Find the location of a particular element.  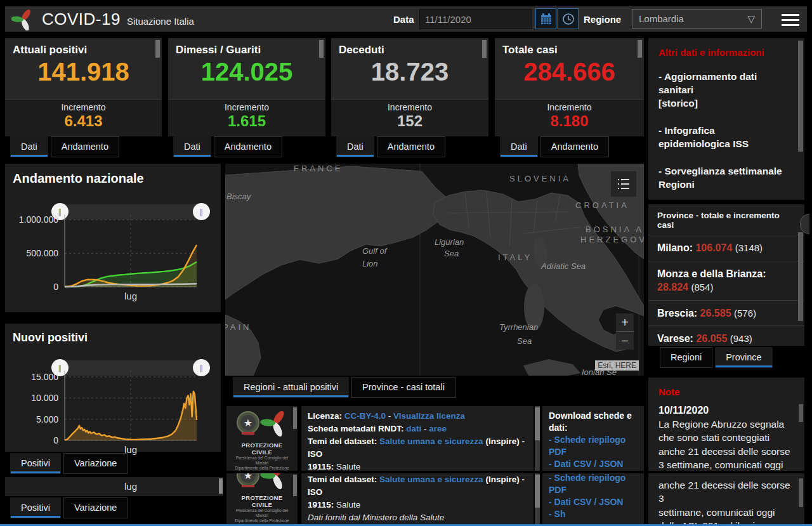

download-panel: Download schede e dati:- Schede riepilog… is located at coordinates (593, 500).